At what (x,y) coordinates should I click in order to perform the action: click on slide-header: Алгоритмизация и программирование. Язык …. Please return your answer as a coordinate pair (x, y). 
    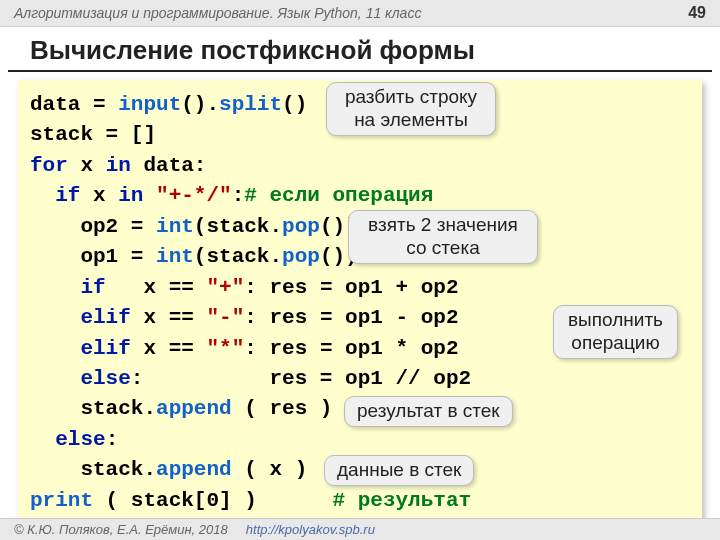
    Looking at the image, I should click on (360, 14).